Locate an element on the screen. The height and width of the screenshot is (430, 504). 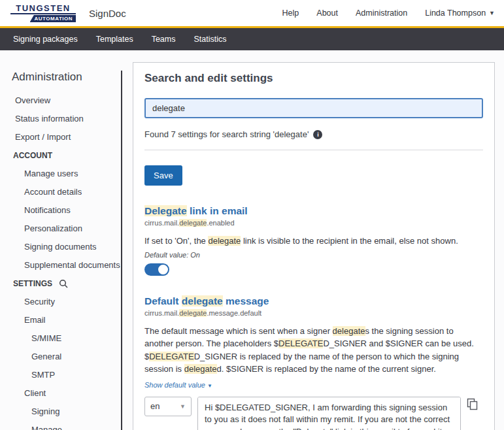
divider is located at coordinates (314, 150).